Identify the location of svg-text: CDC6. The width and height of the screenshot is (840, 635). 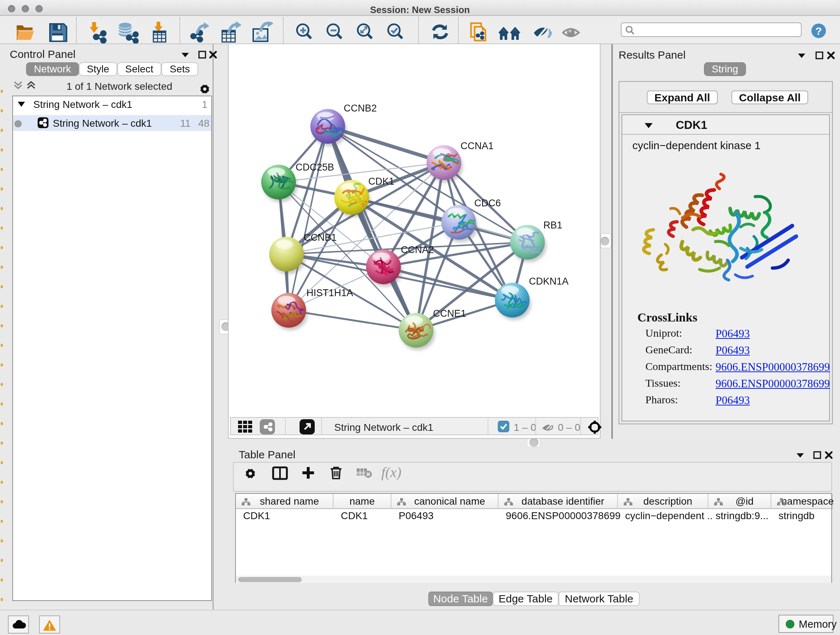
(488, 203).